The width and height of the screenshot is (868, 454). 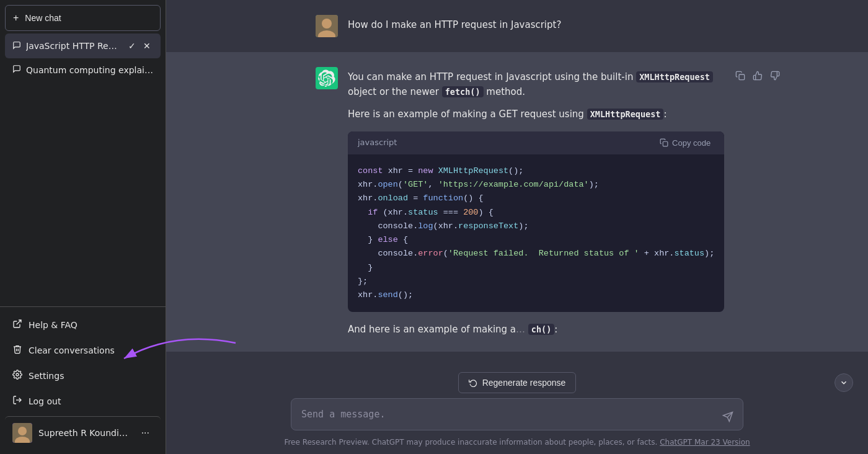 I want to click on thumbs-up-button, so click(x=758, y=76).